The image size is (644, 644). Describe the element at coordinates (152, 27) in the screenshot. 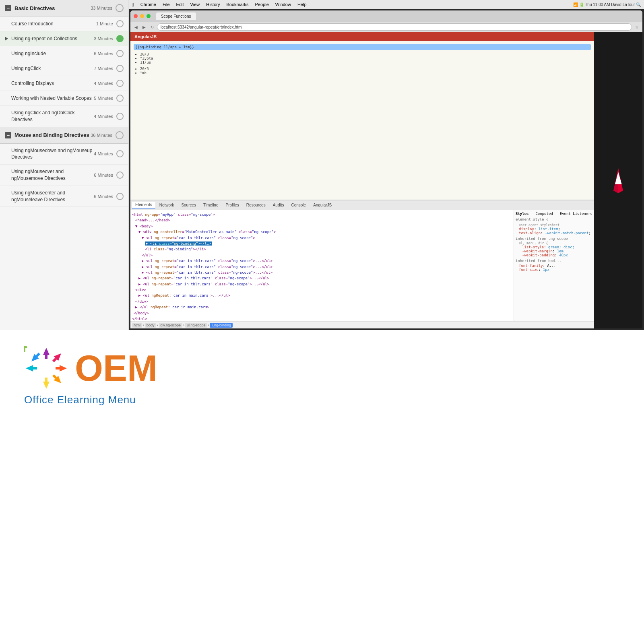

I see `refresh-button: ↻` at that location.